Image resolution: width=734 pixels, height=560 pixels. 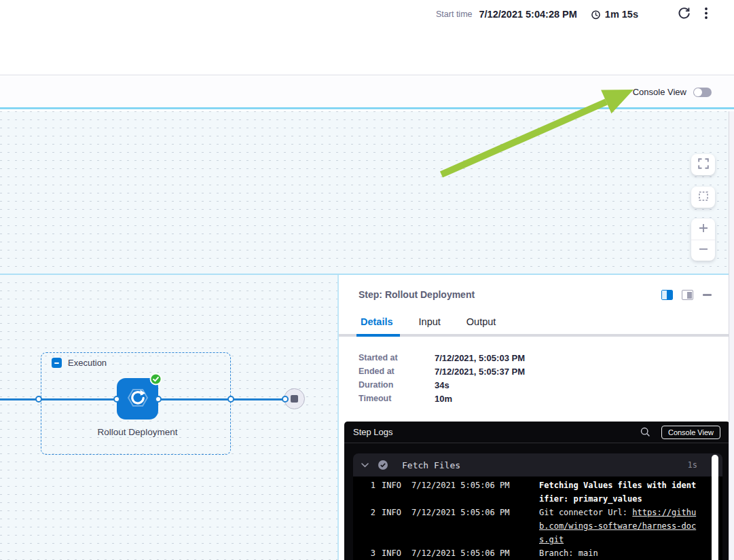 What do you see at coordinates (383, 465) in the screenshot?
I see `step-success-icon` at bounding box center [383, 465].